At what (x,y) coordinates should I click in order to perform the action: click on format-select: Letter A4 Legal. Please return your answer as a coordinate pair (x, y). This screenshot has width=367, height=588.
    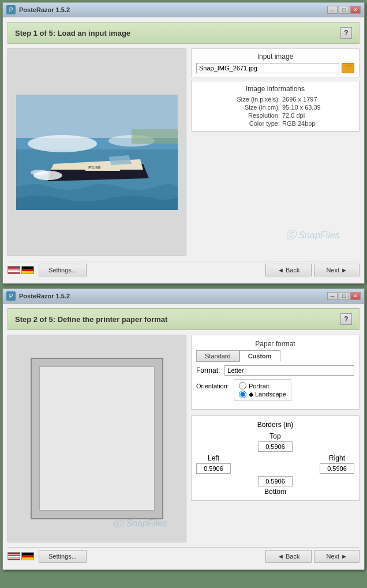
    Looking at the image, I should click on (290, 370).